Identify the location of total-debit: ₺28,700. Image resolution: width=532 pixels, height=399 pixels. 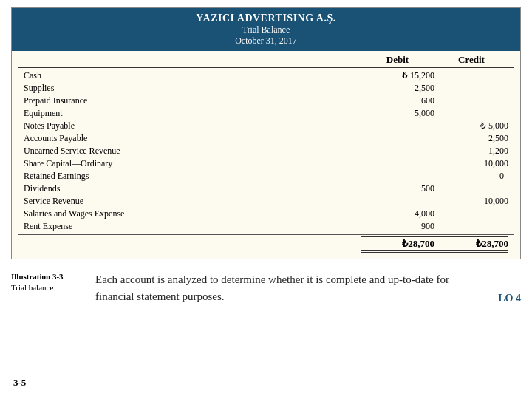
(398, 245).